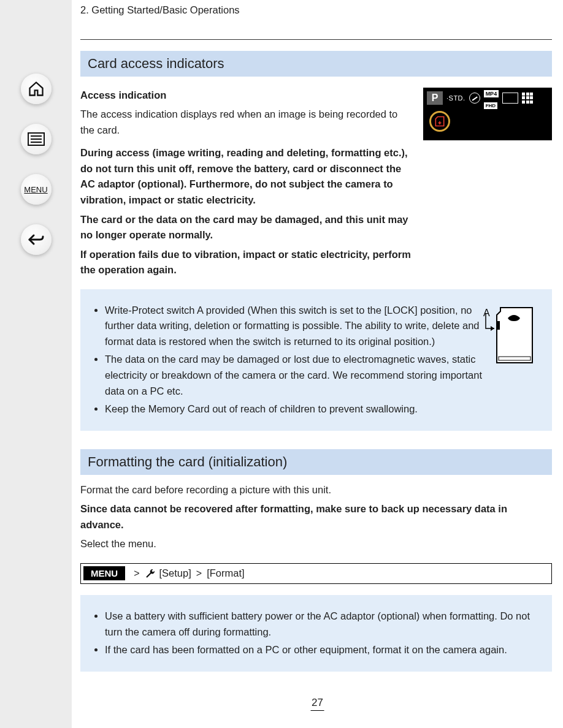 This screenshot has height=728, width=563. What do you see at coordinates (175, 574) in the screenshot?
I see `menu-setup-label: [Setup]` at bounding box center [175, 574].